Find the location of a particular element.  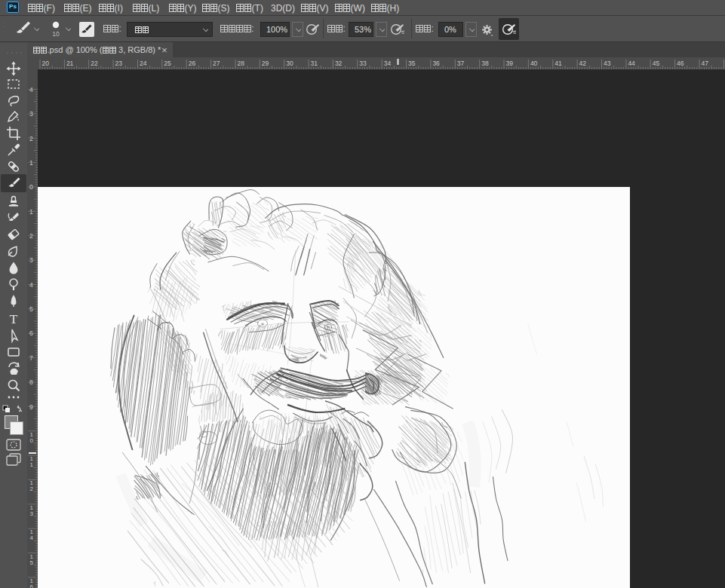

svg-text: 30 is located at coordinates (290, 63).